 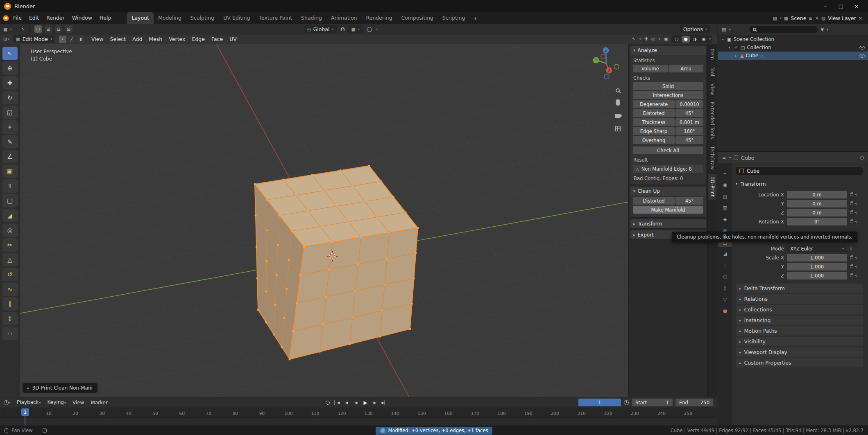 I want to click on breadcrumb-object-name: Cube, so click(x=748, y=158).